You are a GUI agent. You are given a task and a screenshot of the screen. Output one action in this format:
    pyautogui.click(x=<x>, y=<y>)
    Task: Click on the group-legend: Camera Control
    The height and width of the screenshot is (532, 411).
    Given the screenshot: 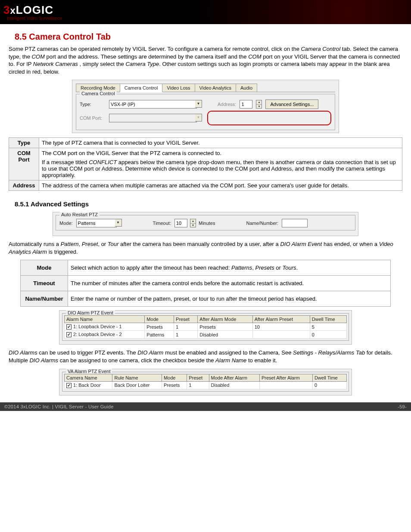 What is the action you would take?
    pyautogui.click(x=98, y=93)
    